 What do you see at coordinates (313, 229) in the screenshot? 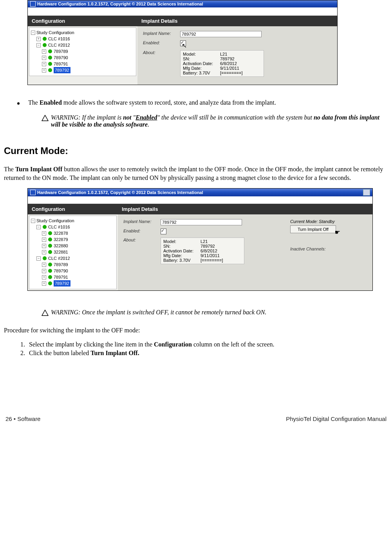
I see `turn-implant-off-button: Turn Implant Off ☚` at bounding box center [313, 229].